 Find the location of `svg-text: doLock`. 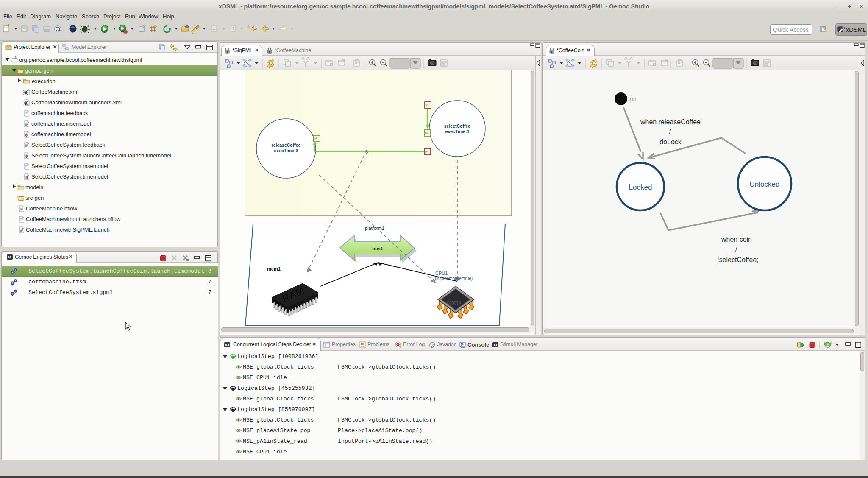

svg-text: doLock is located at coordinates (670, 142).